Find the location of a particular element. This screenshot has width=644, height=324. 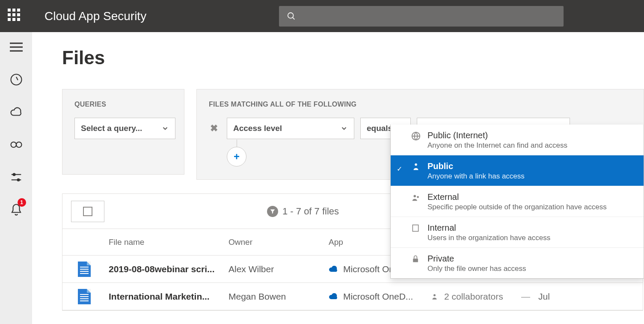

globe-icon is located at coordinates (416, 137).